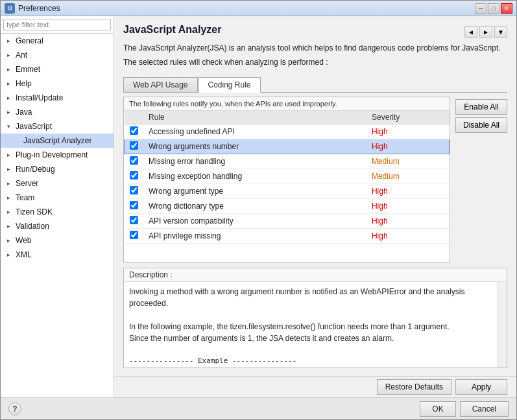 The height and width of the screenshot is (420, 517). What do you see at coordinates (57, 25) in the screenshot?
I see `sidebar-filter` at bounding box center [57, 25].